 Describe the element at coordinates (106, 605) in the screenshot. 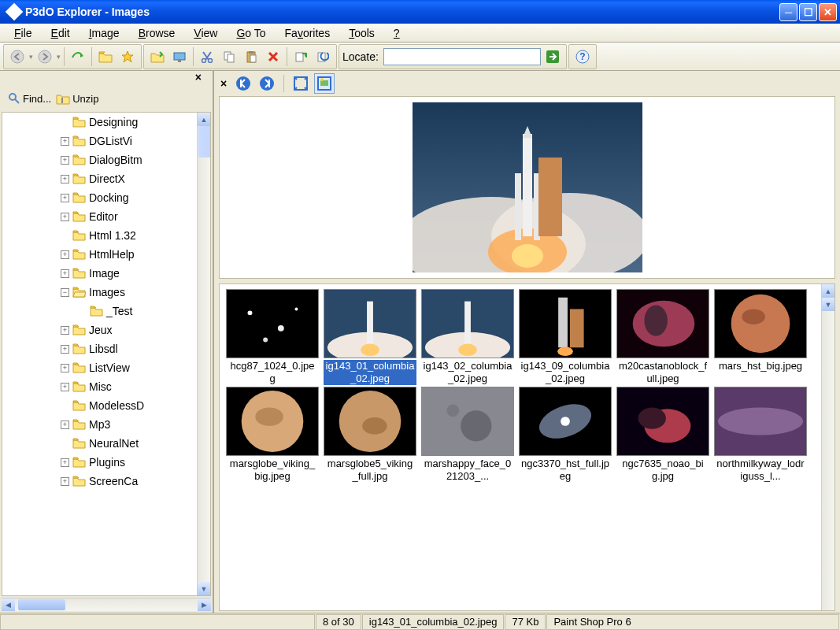

I see `tree-hscrollbar: ◀▶` at that location.